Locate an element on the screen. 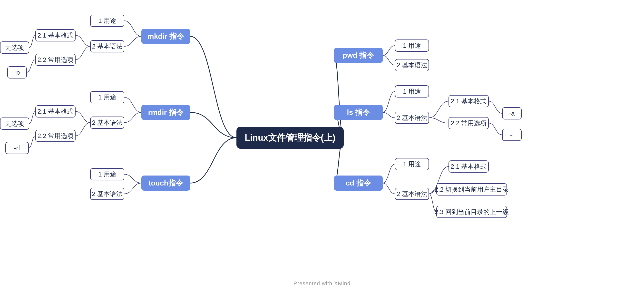 The height and width of the screenshot is (294, 644). leaf-mkdir-1: 1 用途 is located at coordinates (107, 21).